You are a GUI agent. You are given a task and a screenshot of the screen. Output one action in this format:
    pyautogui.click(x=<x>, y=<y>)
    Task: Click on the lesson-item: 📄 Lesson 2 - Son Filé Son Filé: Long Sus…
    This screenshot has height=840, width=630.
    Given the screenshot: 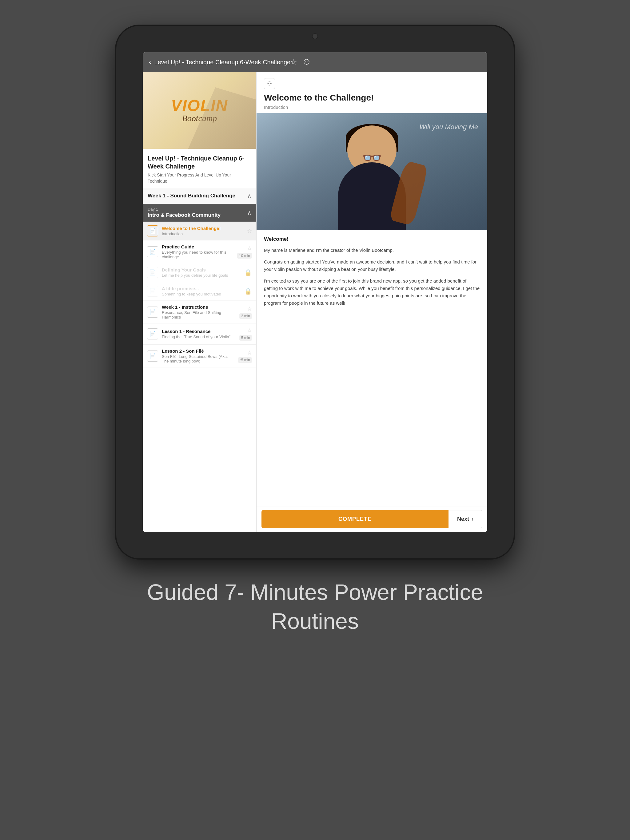 What is the action you would take?
    pyautogui.click(x=199, y=356)
    